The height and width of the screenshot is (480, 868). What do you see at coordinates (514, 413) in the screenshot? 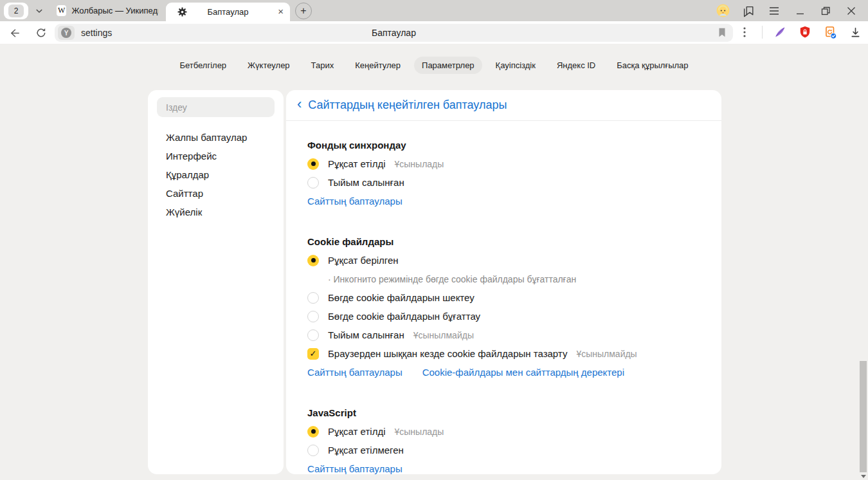
I see `section-title: JavaScript` at bounding box center [514, 413].